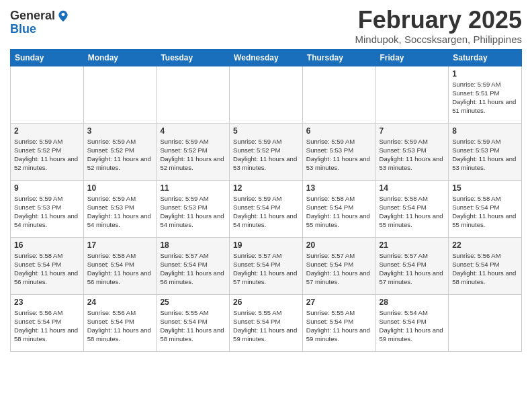 Image resolution: width=532 pixels, height=411 pixels. What do you see at coordinates (47, 152) in the screenshot?
I see `calendar-cell: 2Sunrise: 5:59 AMSunset: 5:52 PMDaylight…` at bounding box center [47, 152].